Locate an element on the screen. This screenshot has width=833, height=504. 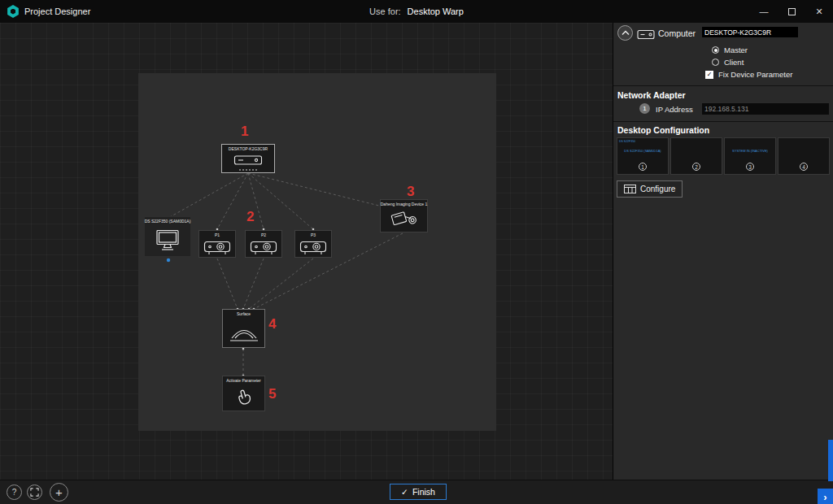
node-projector-3: P3 is located at coordinates (313, 244).